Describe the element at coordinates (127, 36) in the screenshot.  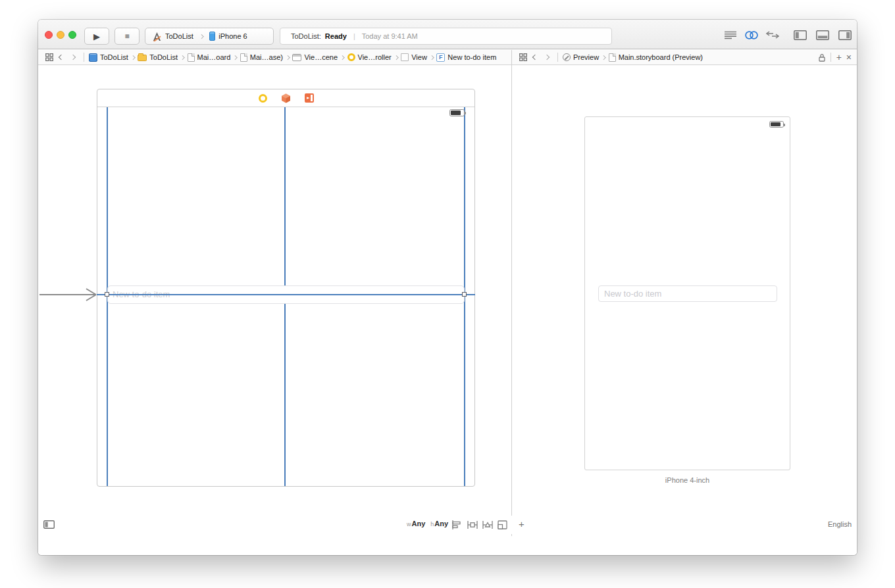
I see `stop-button: ■` at that location.